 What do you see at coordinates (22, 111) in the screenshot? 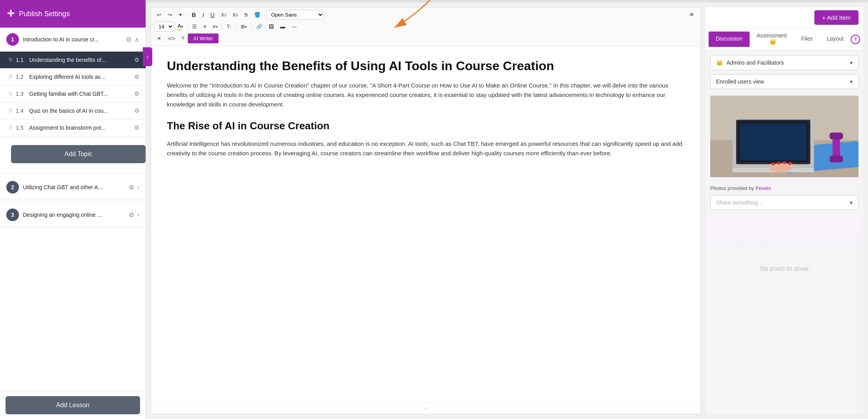
I see `lesson-1-4-number: 1.4` at bounding box center [22, 111].